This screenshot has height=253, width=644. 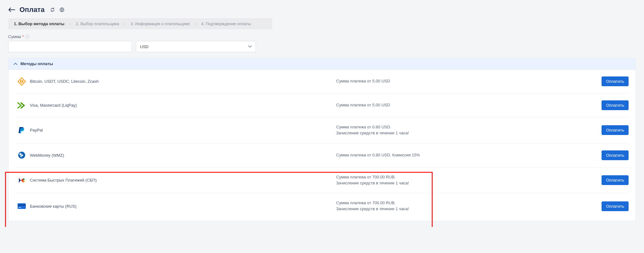 I want to click on method-name: Visa, Mastercard (LiqPay), so click(x=182, y=105).